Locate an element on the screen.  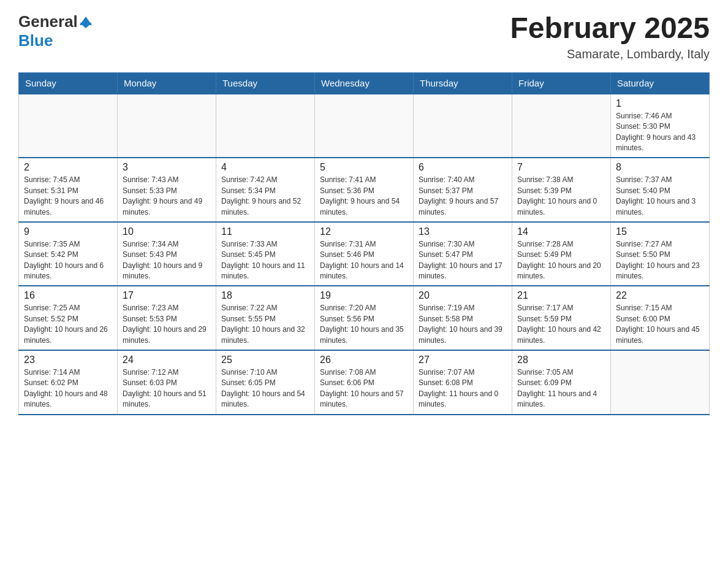
table-row: 15Sunrise: 7:27 AM Sunset: 5:50 PM Dayli… is located at coordinates (661, 254).